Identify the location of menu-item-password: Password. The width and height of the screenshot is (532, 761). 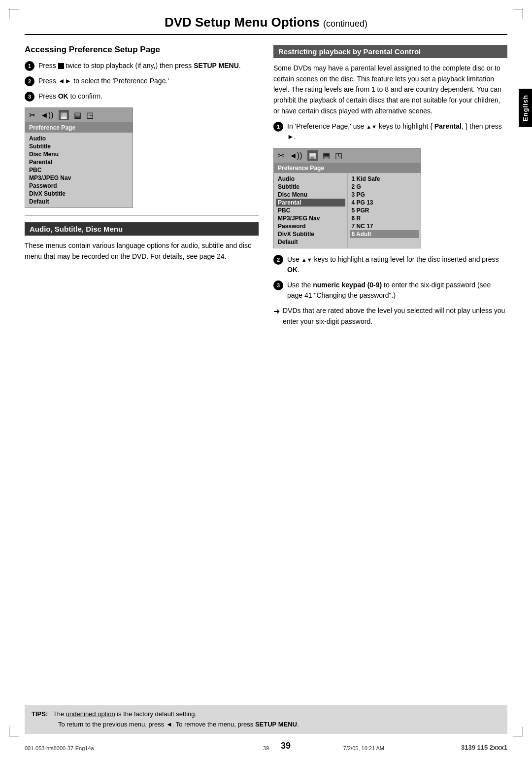
(79, 186).